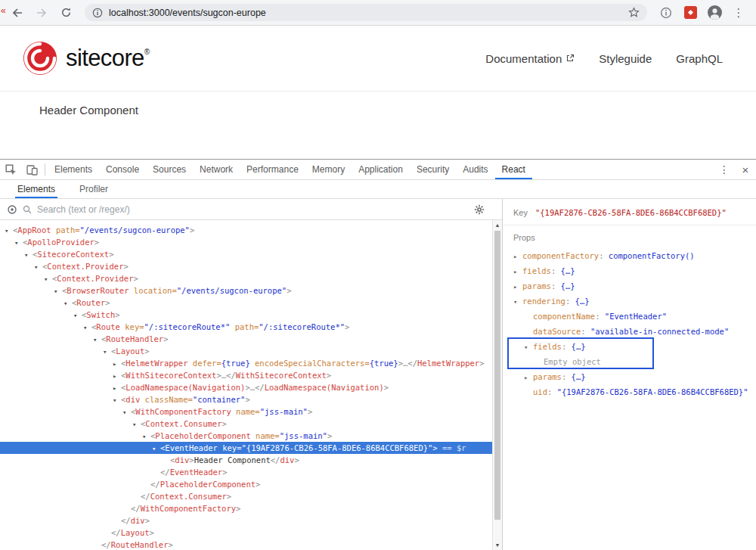 The height and width of the screenshot is (550, 756). What do you see at coordinates (629, 392) in the screenshot?
I see `prop-row-uid: uid: "{19AF2876-CB26-58FA-8DE6-86B4CCBF6…` at bounding box center [629, 392].